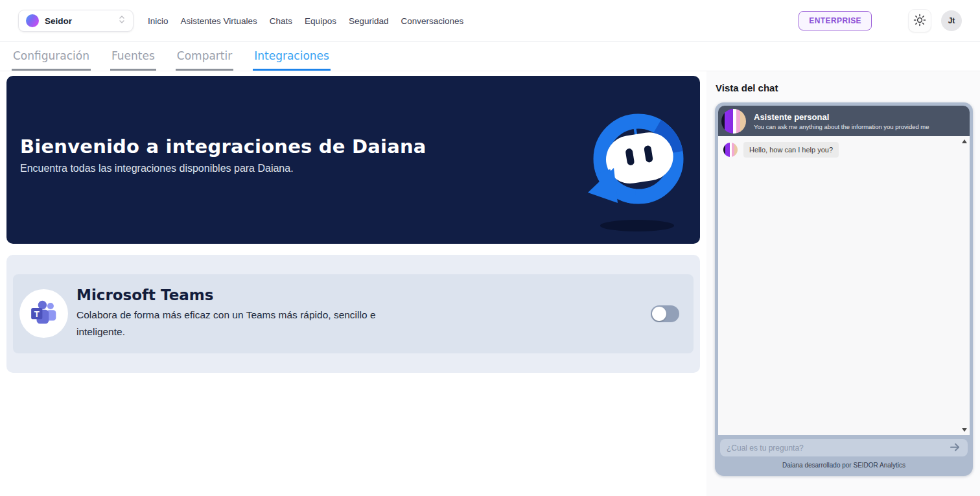 This screenshot has width=980, height=496. Describe the element at coordinates (292, 56) in the screenshot. I see `tab-integraciones: Integraciones` at that location.